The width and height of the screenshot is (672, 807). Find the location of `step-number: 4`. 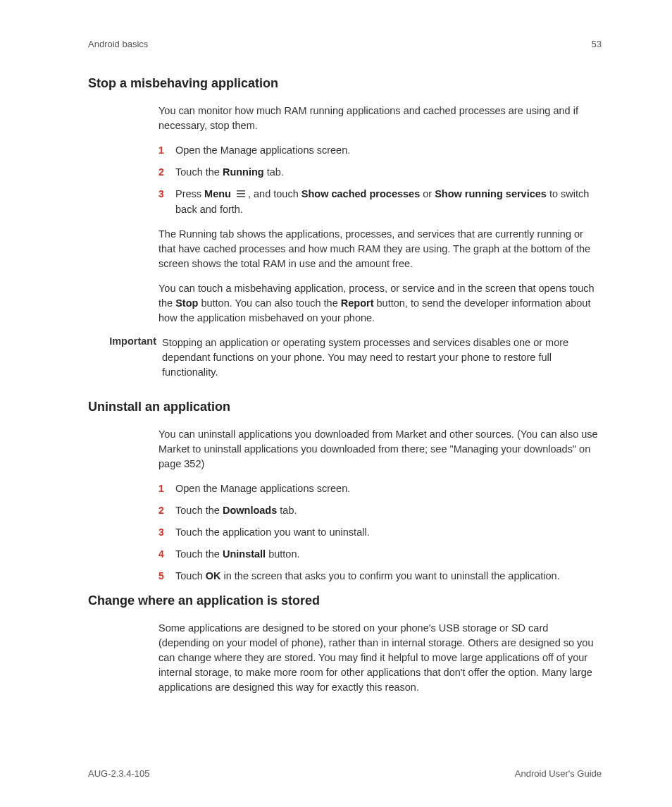

step-number: 4 is located at coordinates (167, 554).